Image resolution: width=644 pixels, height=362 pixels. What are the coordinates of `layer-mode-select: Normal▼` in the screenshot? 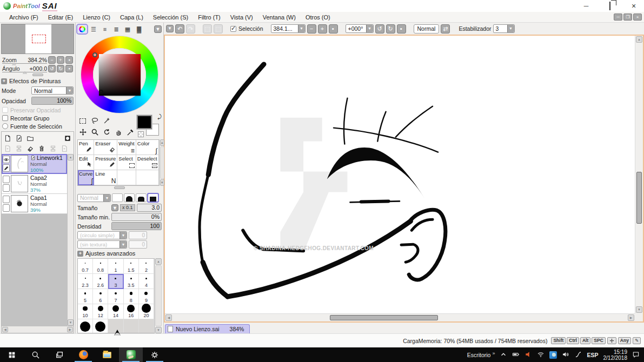 It's located at (52, 91).